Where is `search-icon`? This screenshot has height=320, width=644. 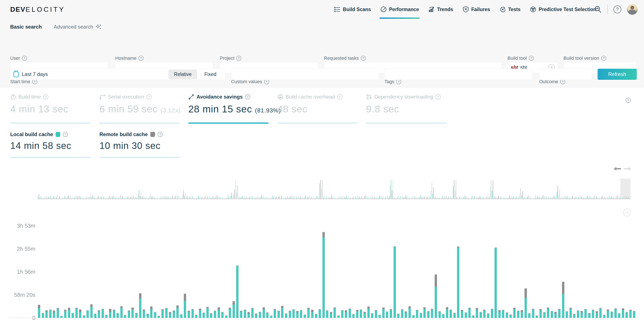
search-icon is located at coordinates (598, 10).